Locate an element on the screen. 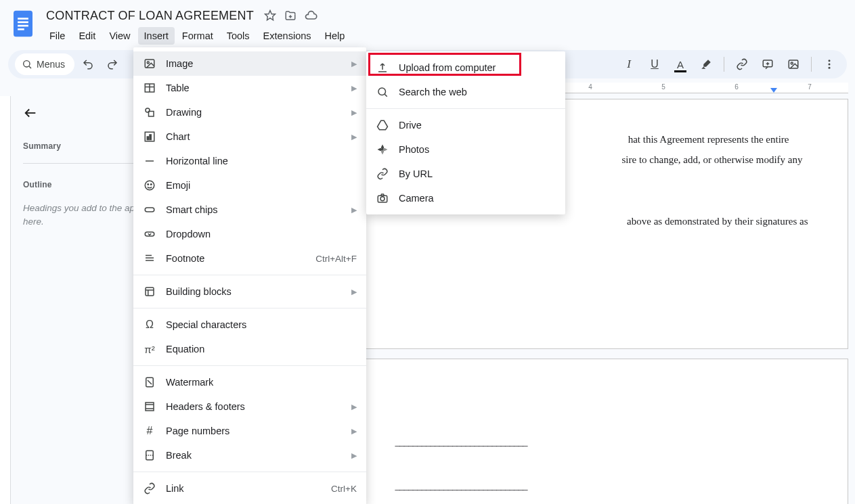 This screenshot has height=504, width=855. insert-smart-chips: Smart chips ▶ is located at coordinates (250, 210).